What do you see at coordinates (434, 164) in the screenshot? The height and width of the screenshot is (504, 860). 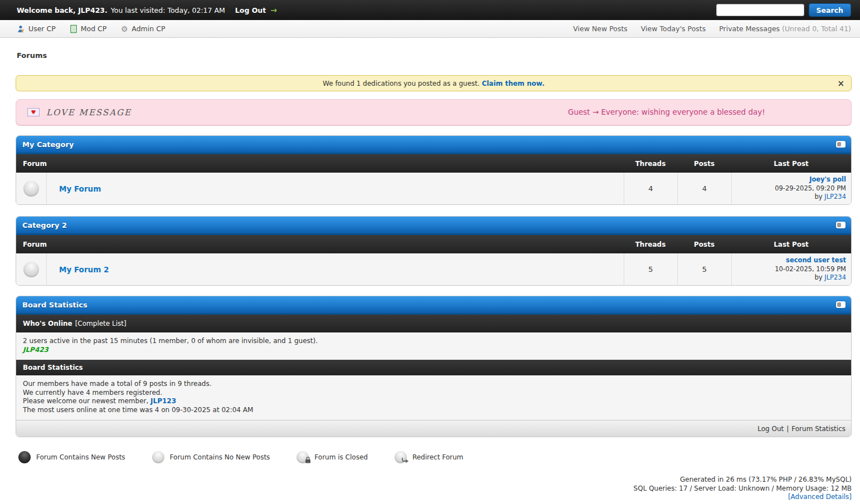 I see `column-header-row: Forum Threads Posts Last Post` at bounding box center [434, 164].